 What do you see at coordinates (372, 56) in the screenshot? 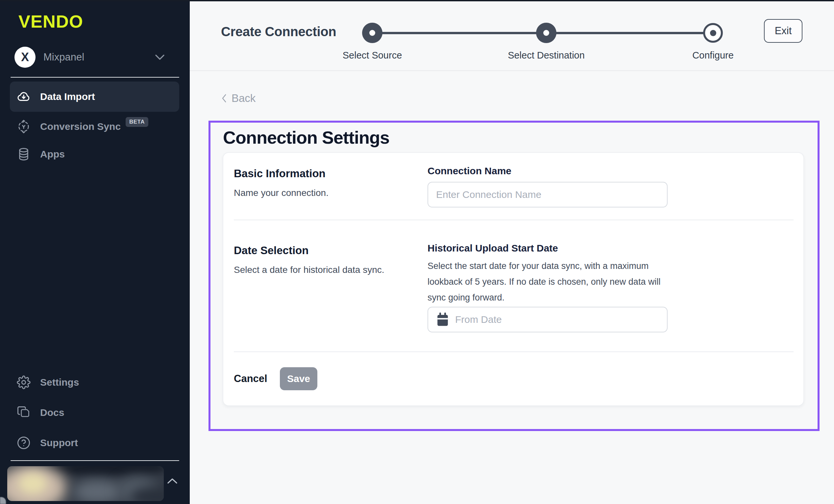
I see `step-label-select-source: Select Source` at bounding box center [372, 56].